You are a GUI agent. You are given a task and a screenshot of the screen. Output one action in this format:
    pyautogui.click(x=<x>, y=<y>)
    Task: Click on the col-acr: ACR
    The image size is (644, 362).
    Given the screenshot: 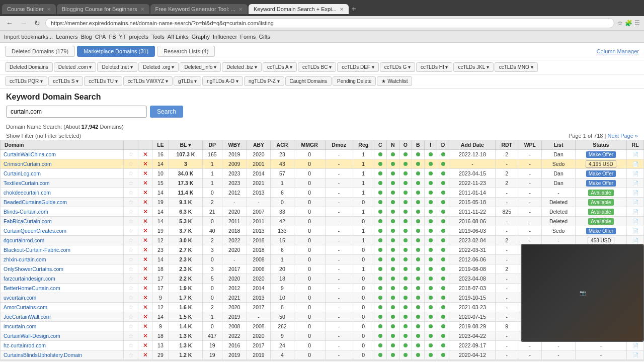 What is the action you would take?
    pyautogui.click(x=283, y=145)
    